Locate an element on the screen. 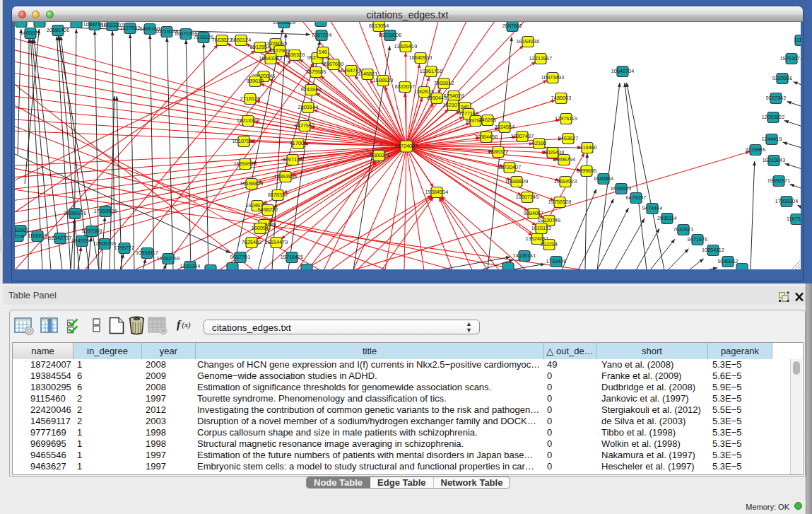 The image size is (812, 514). svg-text: 16782759 is located at coordinates (168, 259).